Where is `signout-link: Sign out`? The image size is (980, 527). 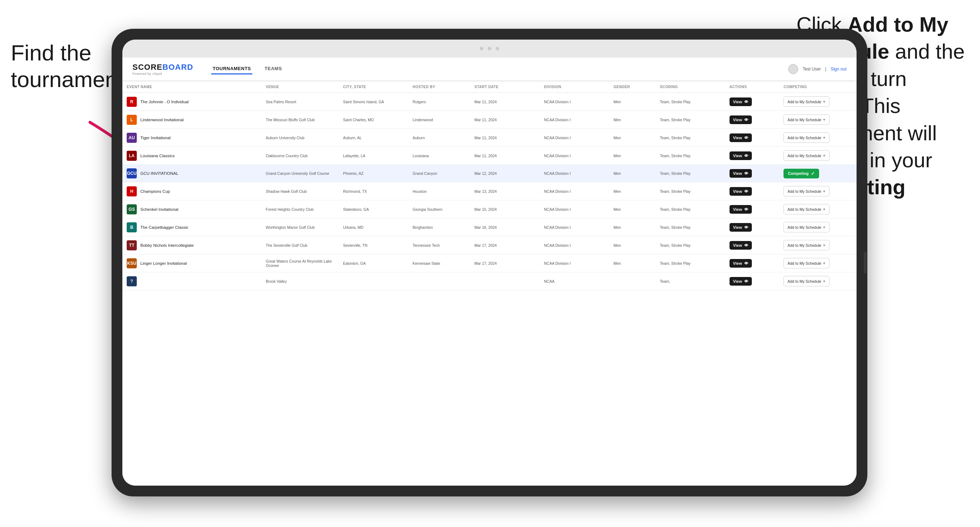
signout-link: Sign out is located at coordinates (838, 69).